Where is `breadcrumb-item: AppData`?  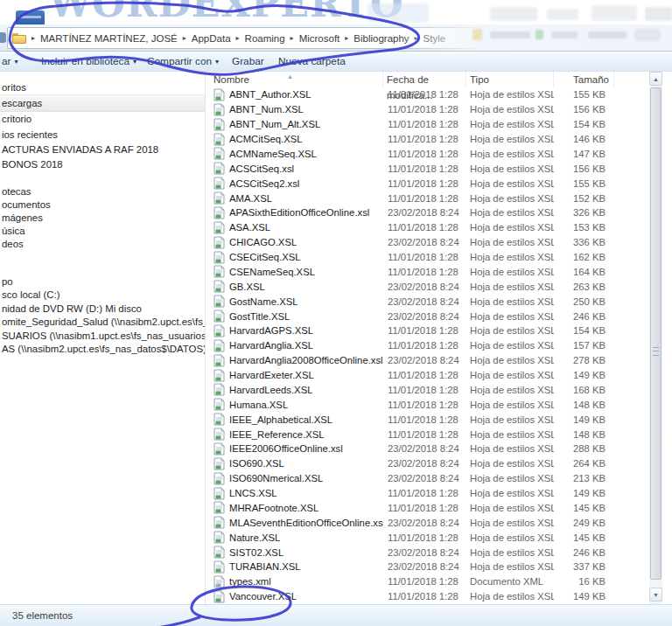
breadcrumb-item: AppData is located at coordinates (212, 38).